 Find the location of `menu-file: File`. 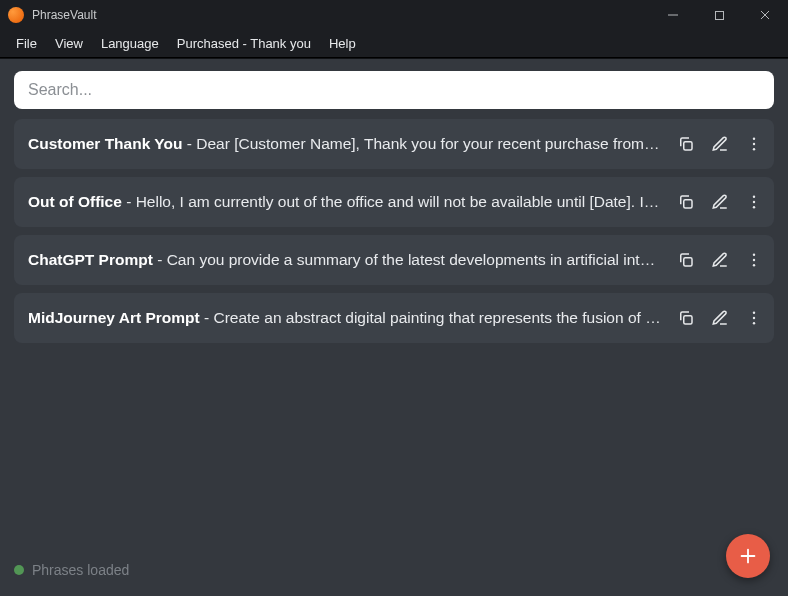

menu-file: File is located at coordinates (26, 44).